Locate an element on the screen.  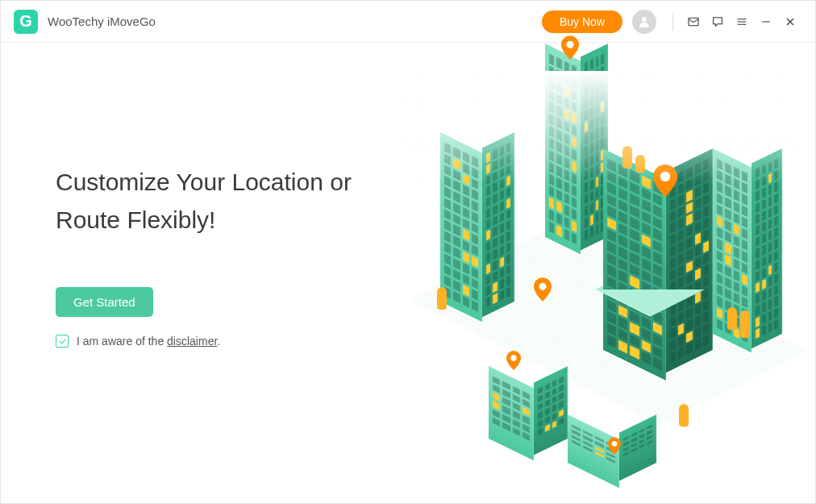
feedback-button is located at coordinates (718, 22).